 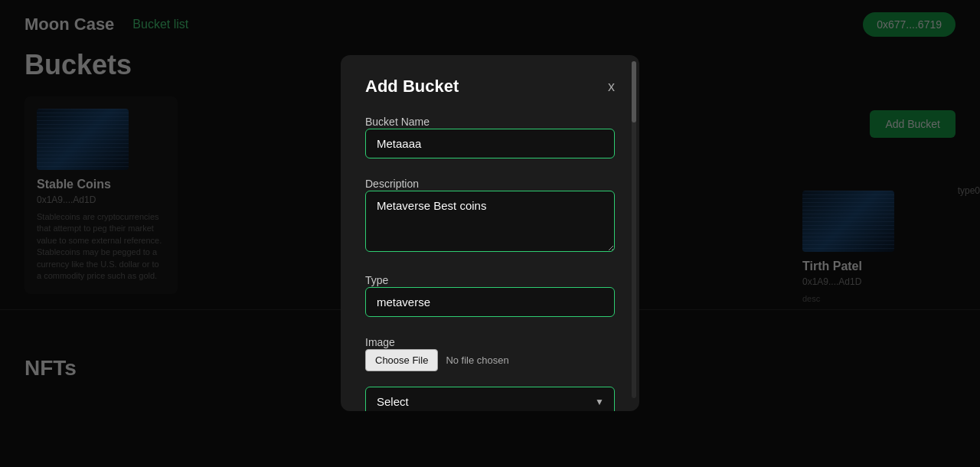 What do you see at coordinates (490, 144) in the screenshot?
I see `bucket-name-field: Bucket Name` at bounding box center [490, 144].